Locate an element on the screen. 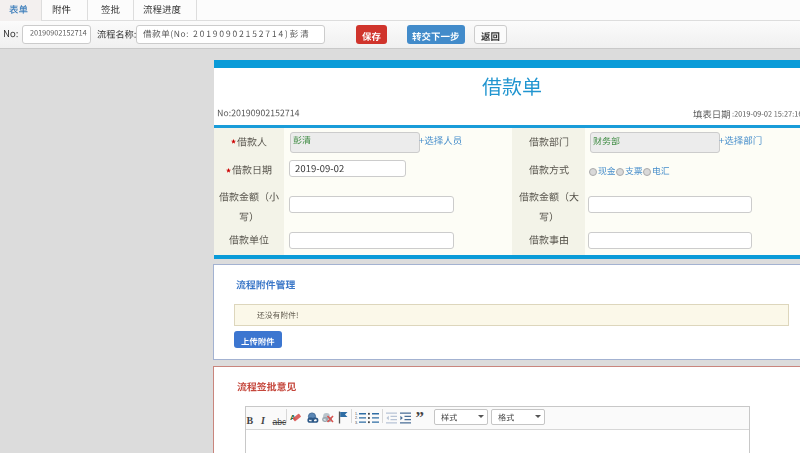 This screenshot has height=453, width=800. svg-text: 3. is located at coordinates (356, 422).